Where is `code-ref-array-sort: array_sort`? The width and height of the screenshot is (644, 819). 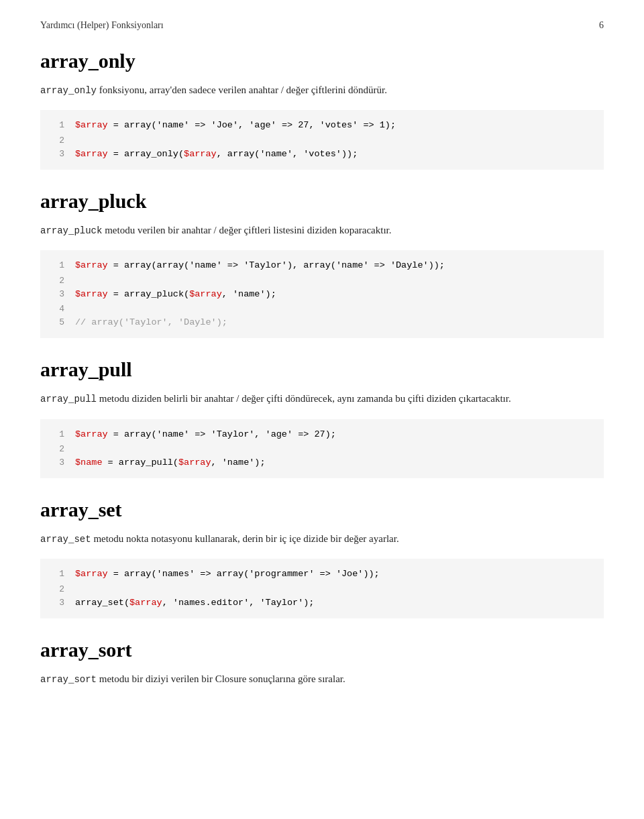 code-ref-array-sort: array_sort is located at coordinates (68, 679).